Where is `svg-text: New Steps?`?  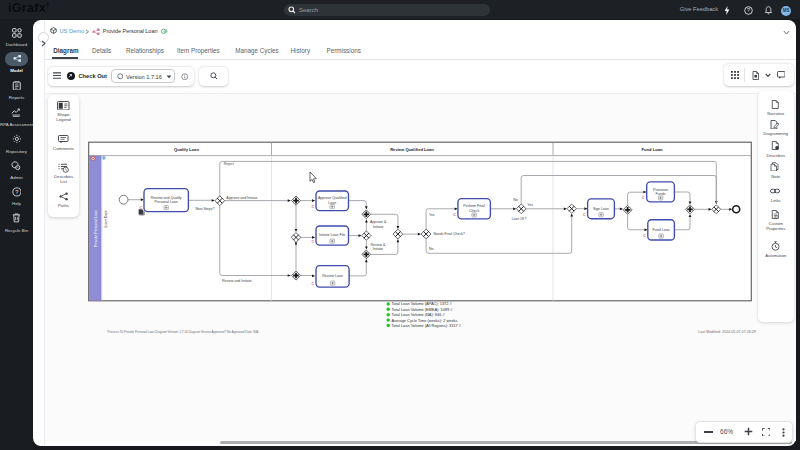
svg-text: New Steps? is located at coordinates (206, 209).